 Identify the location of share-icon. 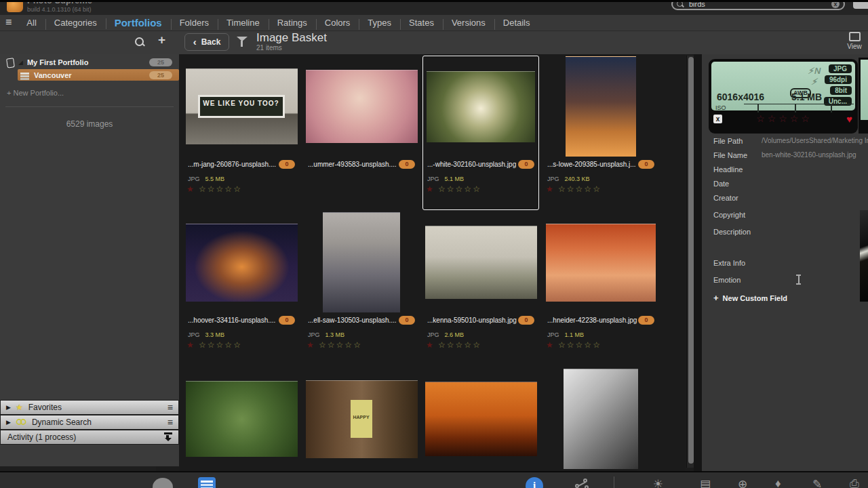
(583, 483).